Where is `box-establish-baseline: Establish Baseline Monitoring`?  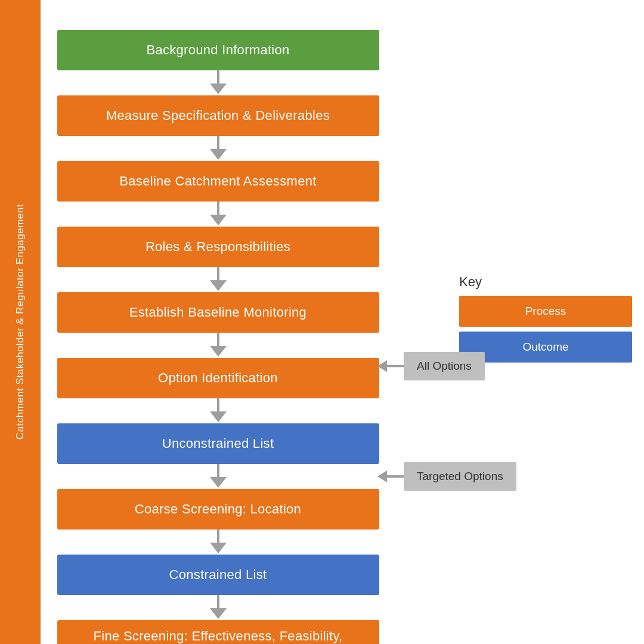 box-establish-baseline: Establish Baseline Monitoring is located at coordinates (218, 312).